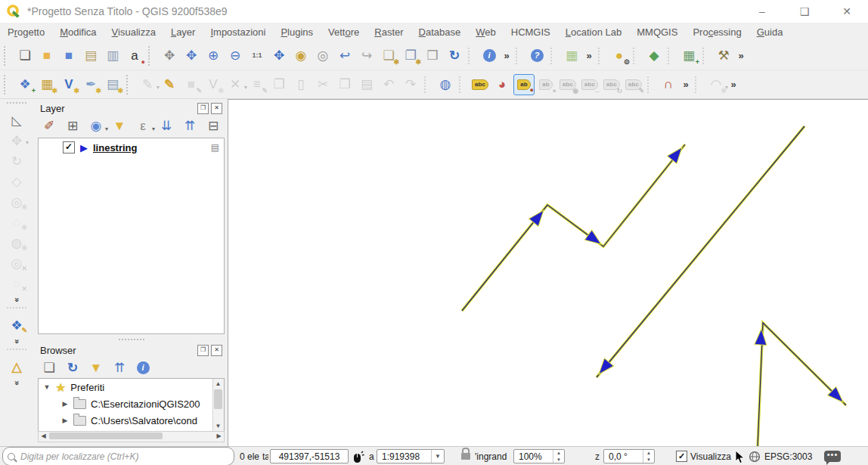 The width and height of the screenshot is (868, 465). Describe the element at coordinates (124, 457) in the screenshot. I see `search-input` at that location.